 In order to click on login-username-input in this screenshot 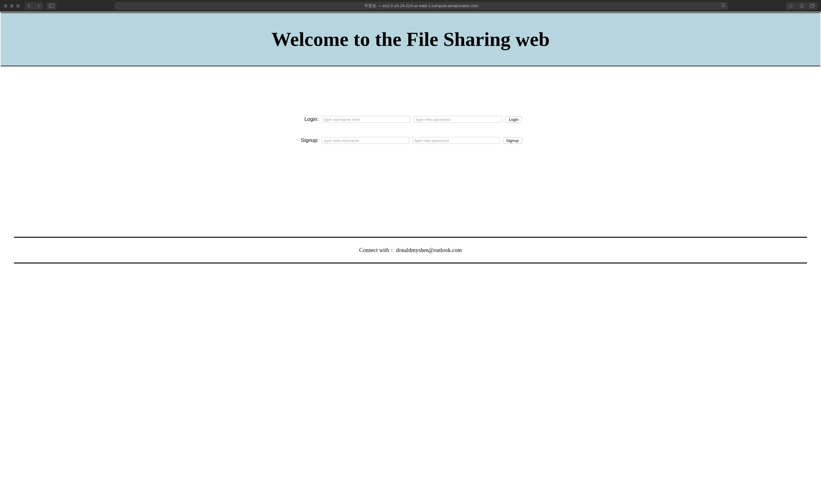, I will do `click(366, 119)`.